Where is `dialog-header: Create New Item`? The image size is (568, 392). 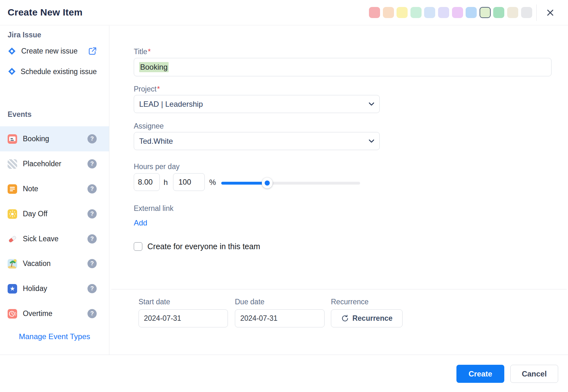
dialog-header: Create New Item is located at coordinates (284, 13).